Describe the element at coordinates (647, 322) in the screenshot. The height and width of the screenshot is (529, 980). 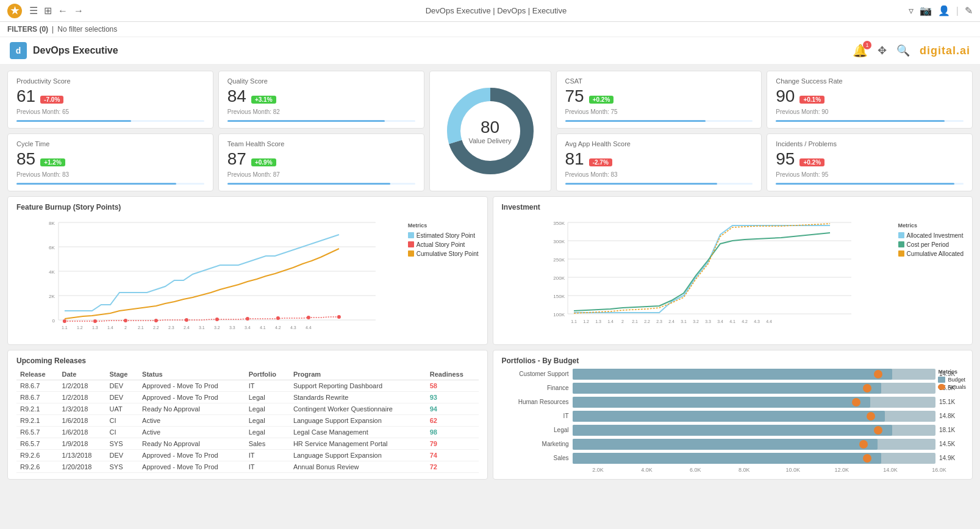
I see `svg-text: 2.2` at that location.